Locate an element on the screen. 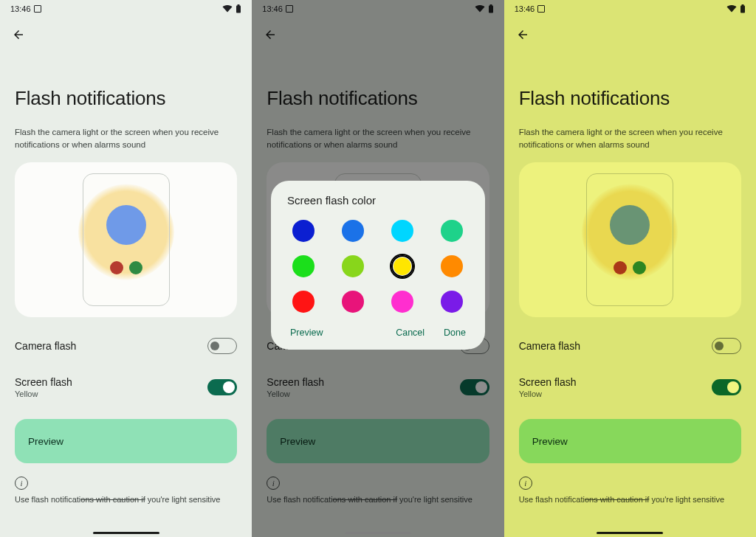 This screenshot has width=756, height=537. dialog-done-button: Done is located at coordinates (455, 333).